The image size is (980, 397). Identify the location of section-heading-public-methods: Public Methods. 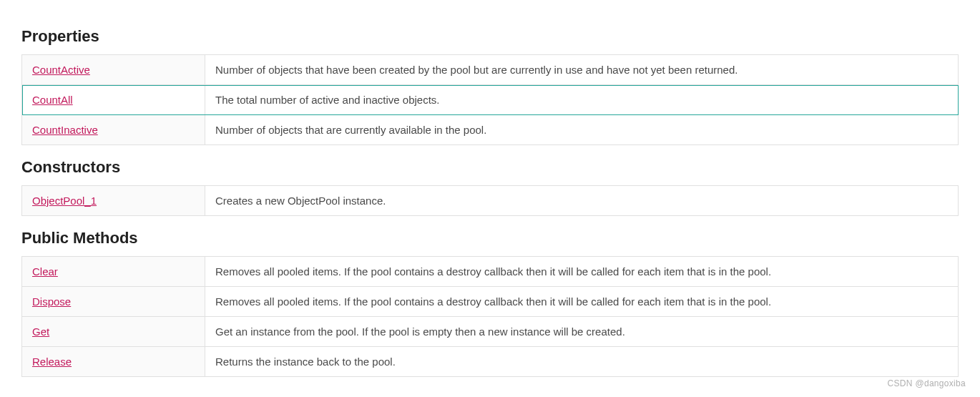
(490, 238).